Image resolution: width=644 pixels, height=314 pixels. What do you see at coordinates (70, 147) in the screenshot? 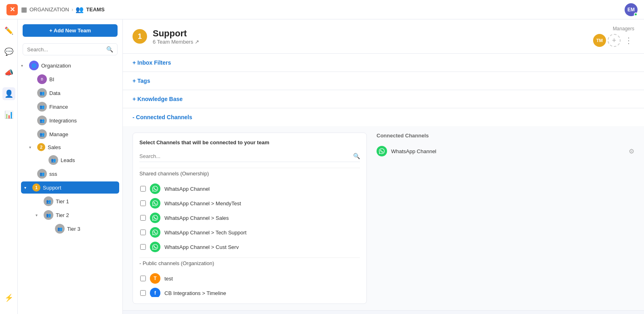
I see `tree-item-sales: ▾ 2 Sales` at bounding box center [70, 147].